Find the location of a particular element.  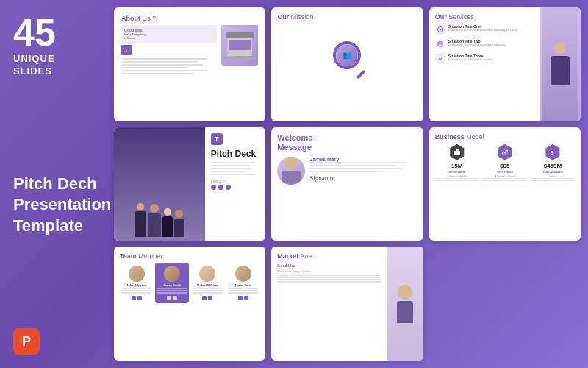

about-title: About Us ? is located at coordinates (190, 18).